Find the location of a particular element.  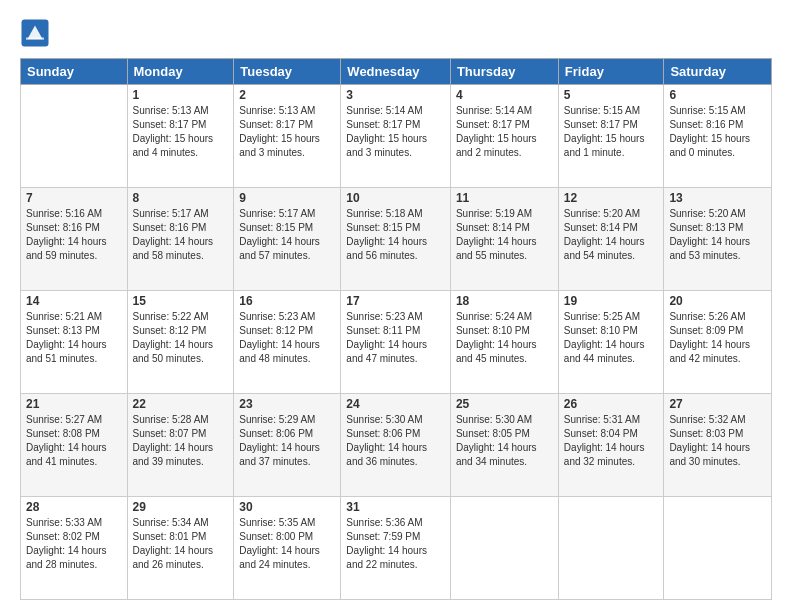

cell-day-number: 9 is located at coordinates (287, 198).